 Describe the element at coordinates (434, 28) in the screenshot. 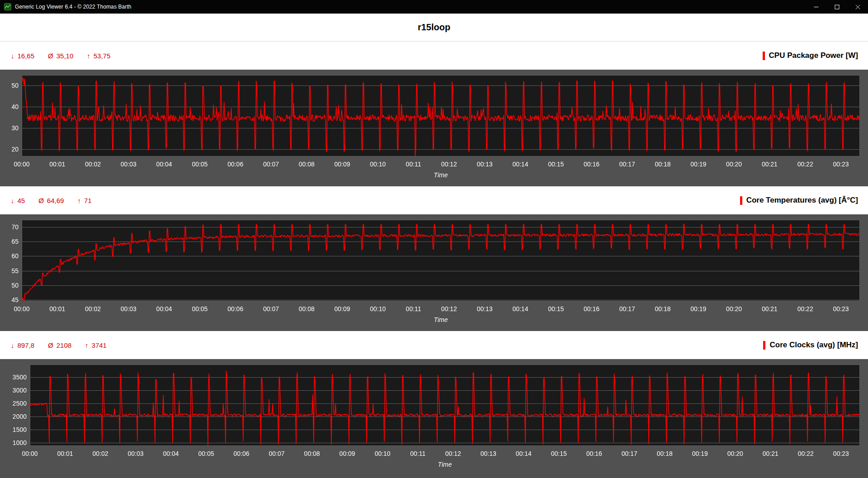

I see `log-header: r15loop` at that location.